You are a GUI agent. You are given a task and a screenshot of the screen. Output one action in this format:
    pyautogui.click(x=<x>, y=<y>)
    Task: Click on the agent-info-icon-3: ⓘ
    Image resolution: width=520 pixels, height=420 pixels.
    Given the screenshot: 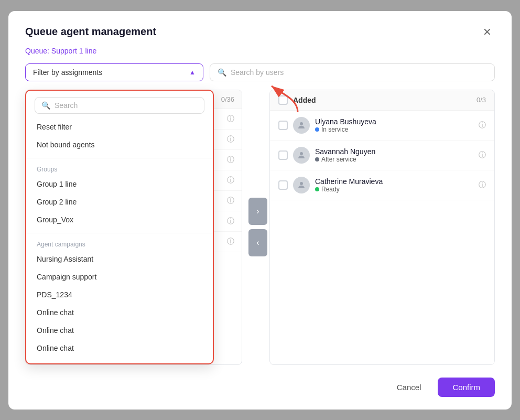 What is the action you would take?
    pyautogui.click(x=482, y=185)
    